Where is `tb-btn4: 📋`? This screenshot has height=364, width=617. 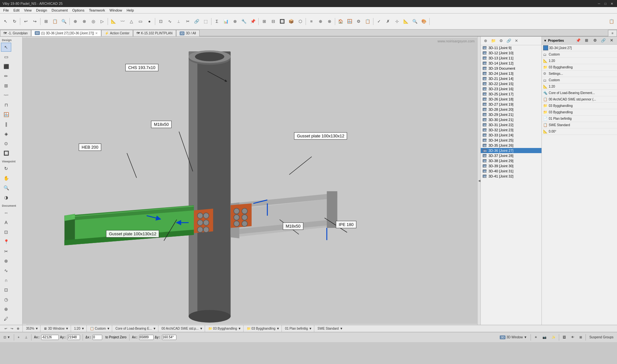
tb-btn4: 📋 is located at coordinates (55, 22).